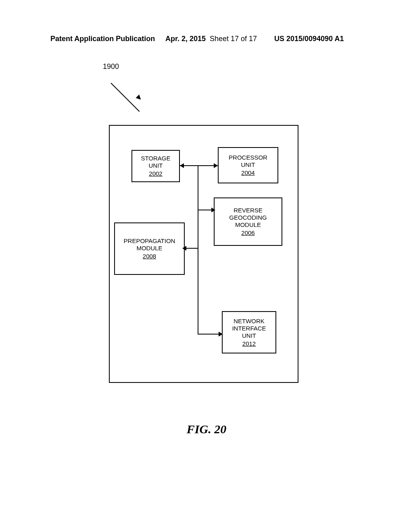  What do you see at coordinates (156, 174) in the screenshot?
I see `block-number: 2002` at bounding box center [156, 174].